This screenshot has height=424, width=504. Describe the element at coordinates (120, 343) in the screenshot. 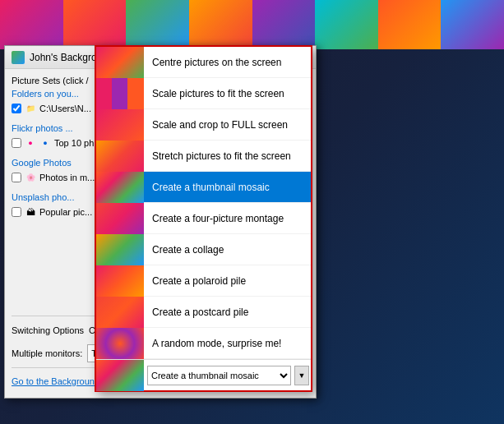

I see `dropdown-thumb-random` at that location.